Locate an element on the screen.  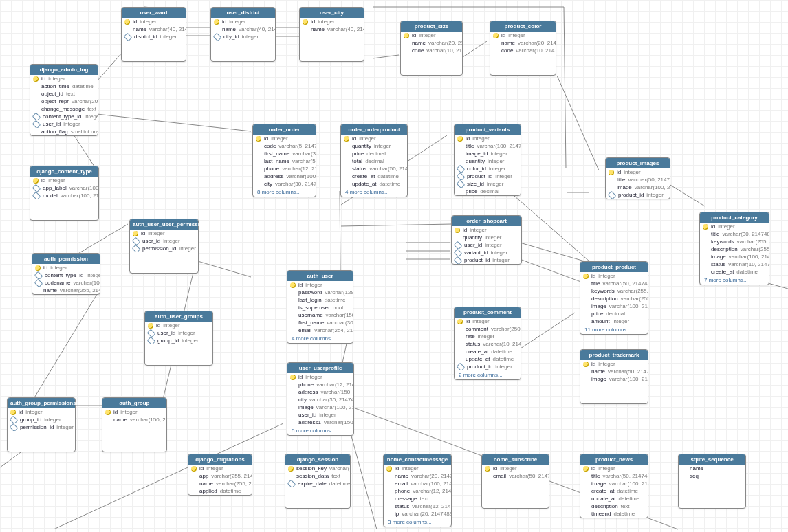
table-column: change_messagetext is located at coordinates (64, 109).